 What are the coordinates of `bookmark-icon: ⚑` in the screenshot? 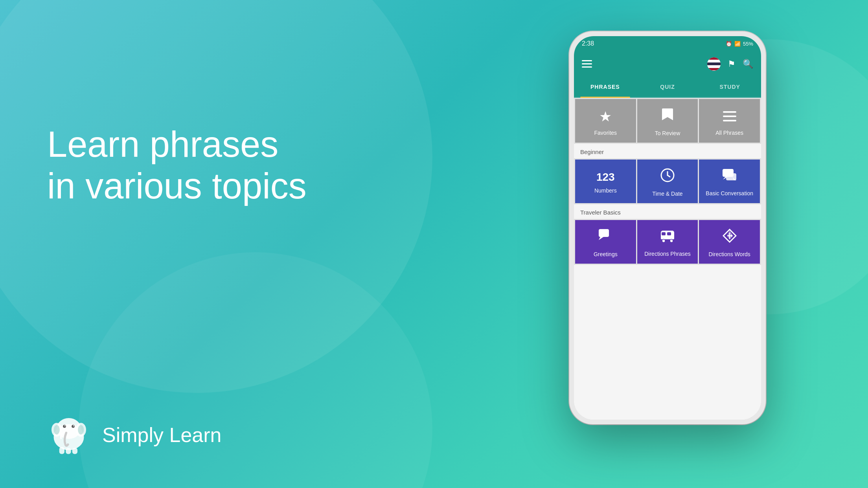 It's located at (732, 64).